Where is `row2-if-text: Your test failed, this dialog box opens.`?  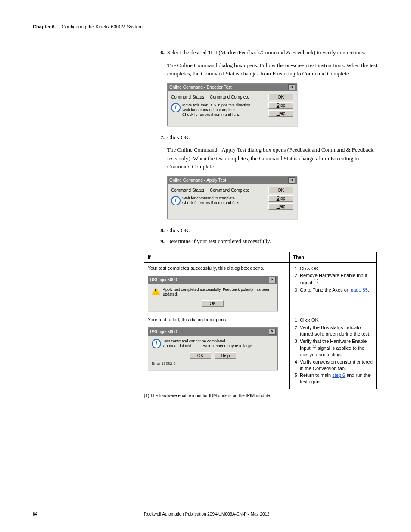
row2-if-text: Your test failed, this dialog box opens. is located at coordinates (217, 320).